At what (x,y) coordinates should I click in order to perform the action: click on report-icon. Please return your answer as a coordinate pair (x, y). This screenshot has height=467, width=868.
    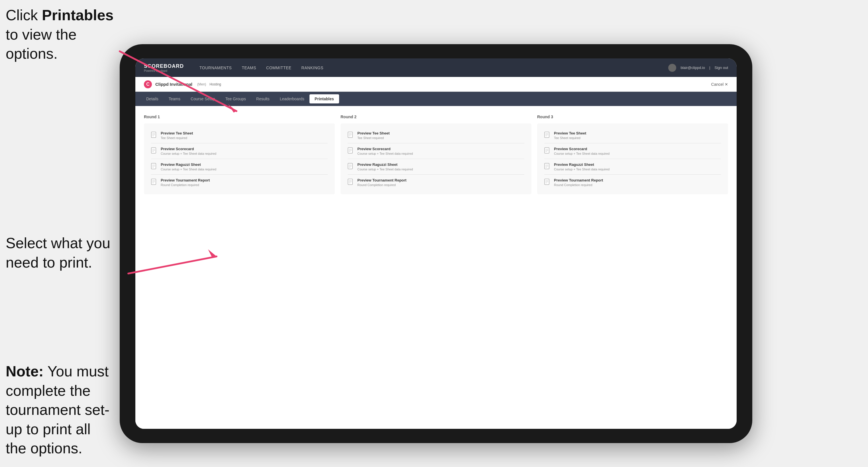
    Looking at the image, I should click on (154, 182).